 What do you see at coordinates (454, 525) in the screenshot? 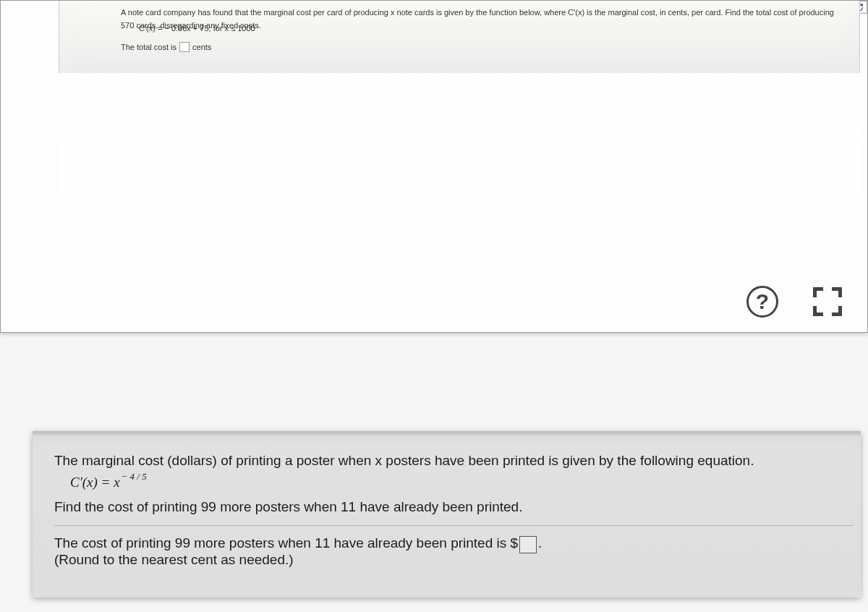
I see `divider` at bounding box center [454, 525].